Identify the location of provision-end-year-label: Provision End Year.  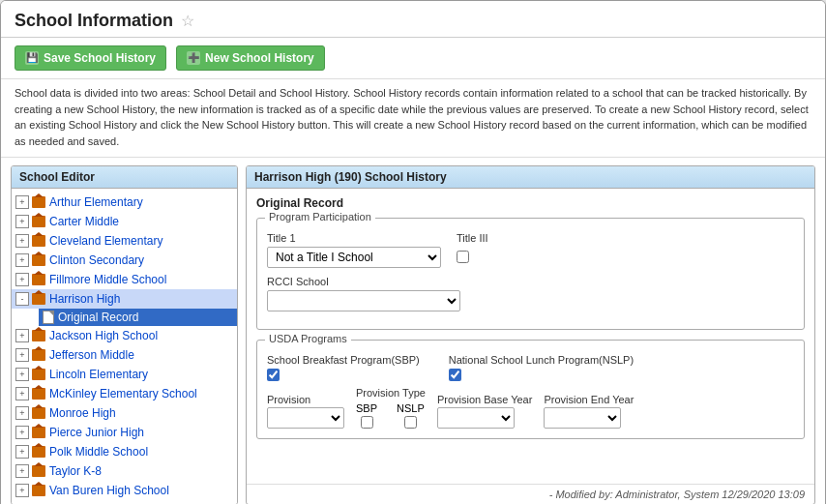
(588, 400).